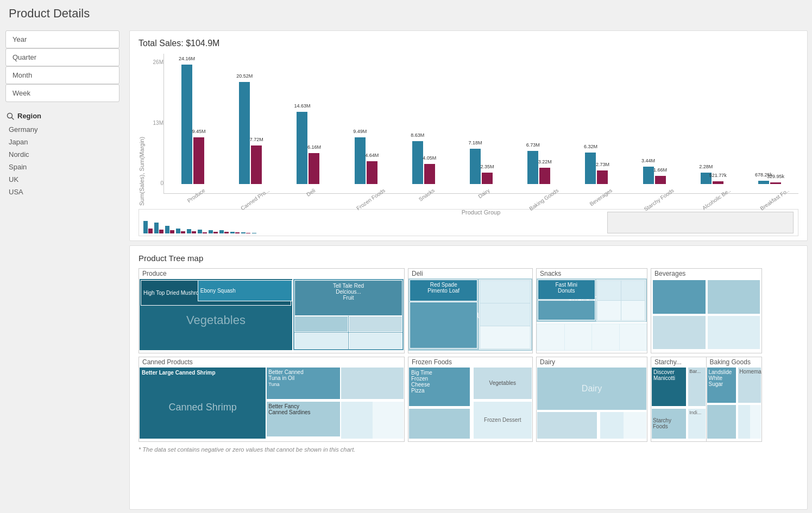 This screenshot has height=513, width=812. I want to click on tm-manicotti: Discover Manicotti, so click(669, 387).